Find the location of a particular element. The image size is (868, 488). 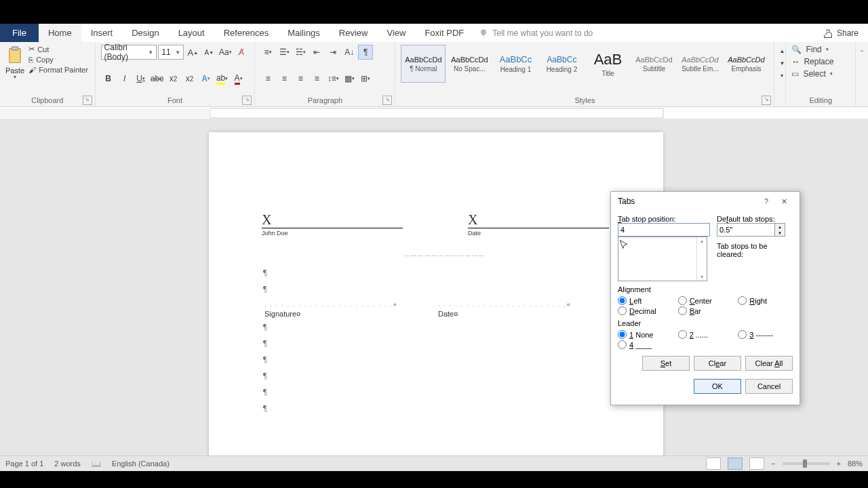

font-launcher: ↘ is located at coordinates (247, 100).